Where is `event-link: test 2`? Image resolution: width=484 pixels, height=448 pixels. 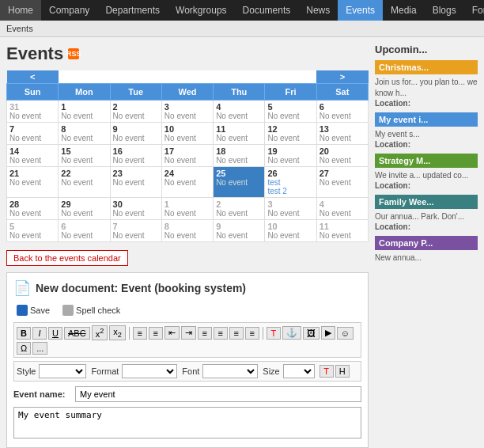 event-link: test 2 is located at coordinates (290, 192).